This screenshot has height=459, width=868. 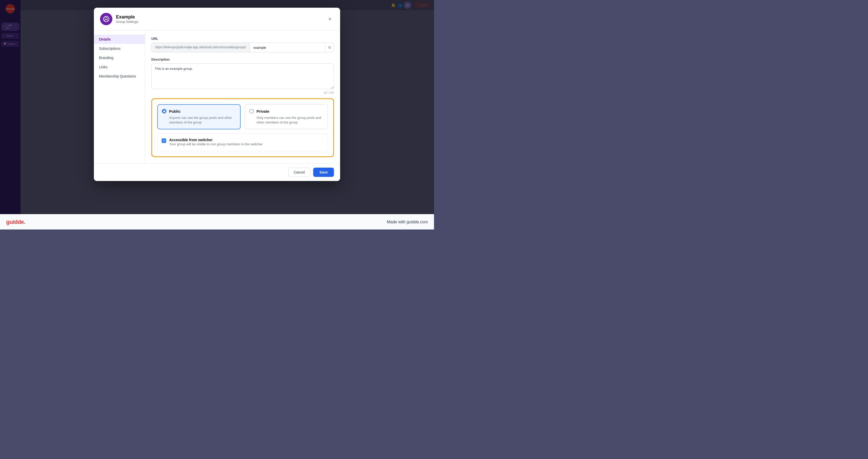 I want to click on nav-item-details: Details, so click(x=119, y=39).